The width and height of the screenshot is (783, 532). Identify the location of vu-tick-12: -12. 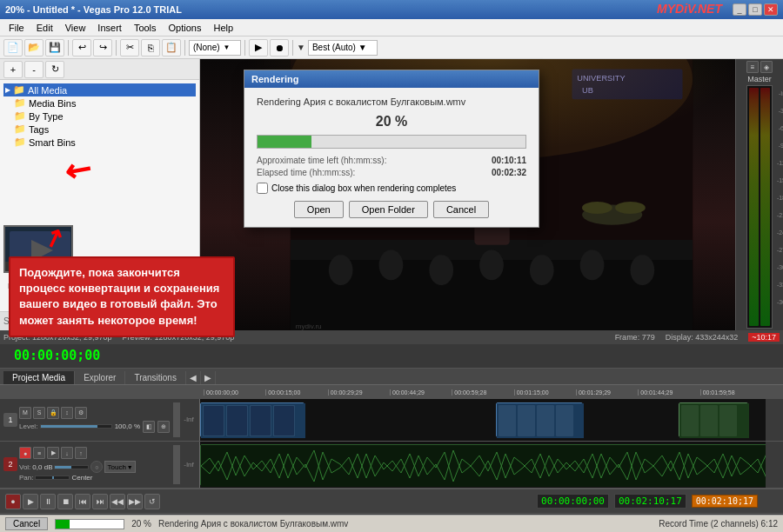
(780, 163).